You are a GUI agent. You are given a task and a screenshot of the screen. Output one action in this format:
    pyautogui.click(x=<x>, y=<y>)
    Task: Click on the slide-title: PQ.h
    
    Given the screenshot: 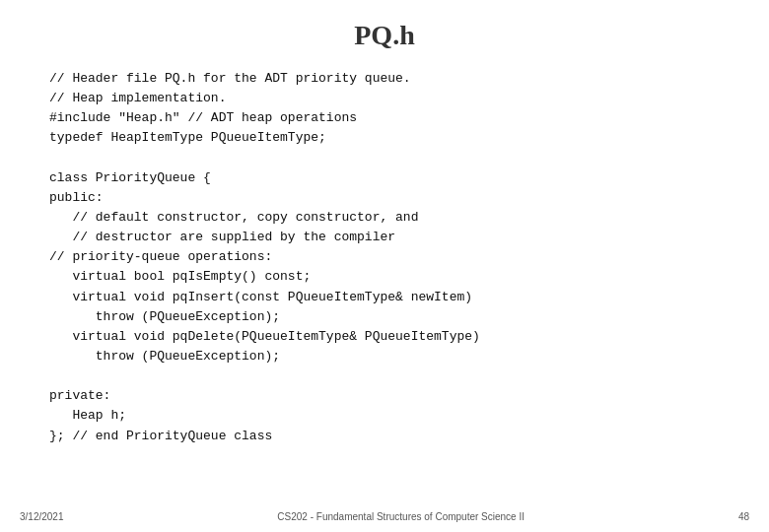 What is the action you would take?
    pyautogui.click(x=384, y=35)
    